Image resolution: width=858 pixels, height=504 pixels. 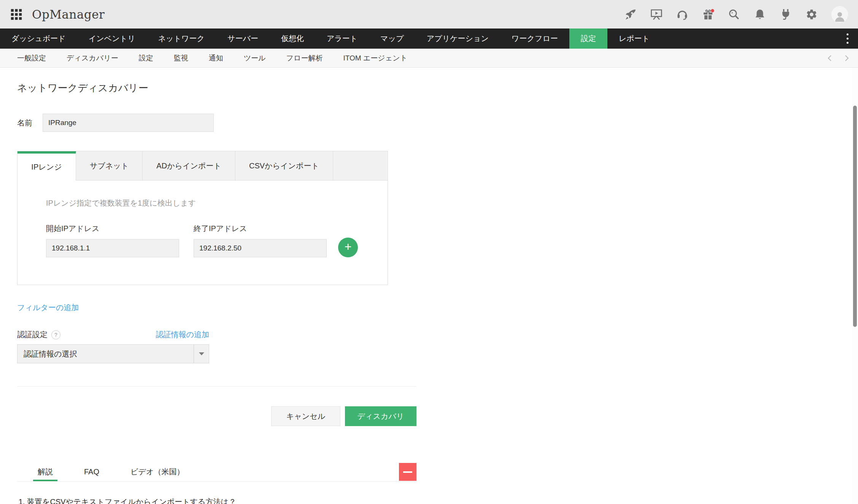 I want to click on name-field-row: 名前, so click(x=437, y=123).